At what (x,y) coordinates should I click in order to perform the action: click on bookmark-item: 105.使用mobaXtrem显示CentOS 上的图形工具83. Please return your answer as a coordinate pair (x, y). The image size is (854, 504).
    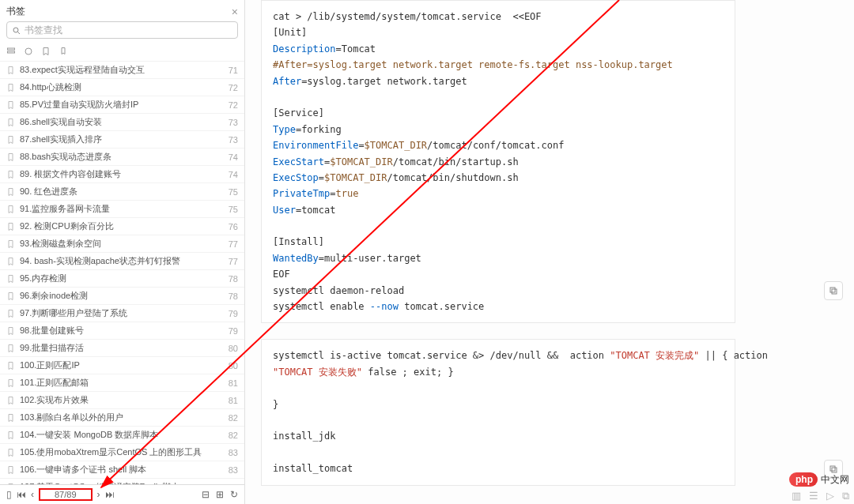
    Looking at the image, I should click on (122, 452).